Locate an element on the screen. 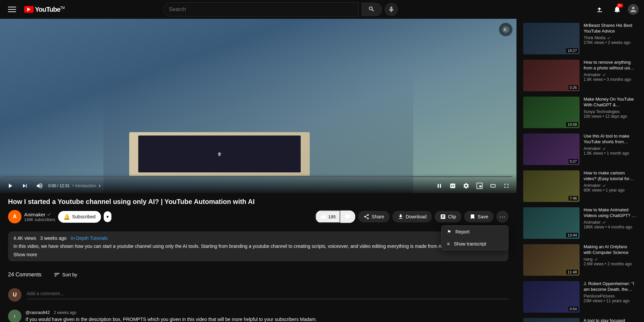 This screenshot has height=322, width=644. report-item: ⚑ Report is located at coordinates (475, 232).